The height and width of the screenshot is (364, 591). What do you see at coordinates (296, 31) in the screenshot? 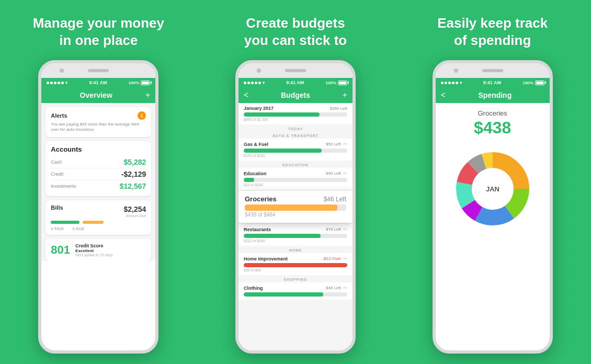
I see `panel-2-title: Create budgetsyou can stick to` at bounding box center [296, 31].